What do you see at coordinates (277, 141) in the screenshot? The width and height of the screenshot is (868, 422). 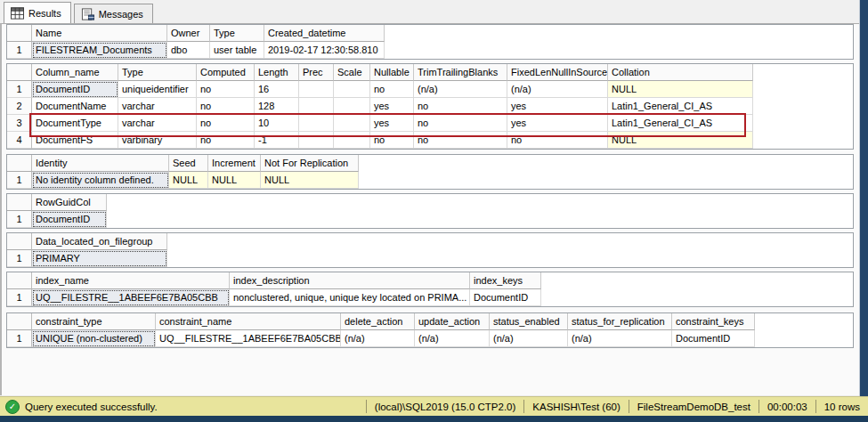 I see `grid-cell: -1` at bounding box center [277, 141].